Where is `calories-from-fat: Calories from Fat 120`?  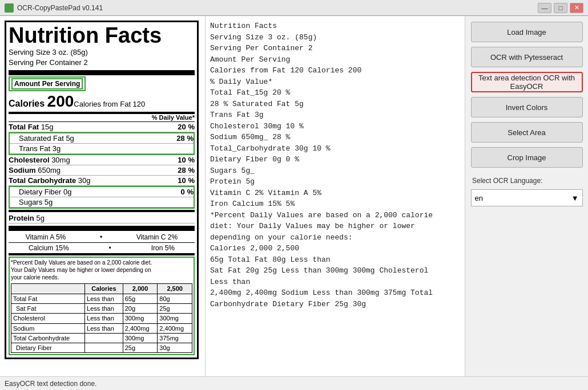 calories-from-fat: Calories from Fat 120 is located at coordinates (110, 104).